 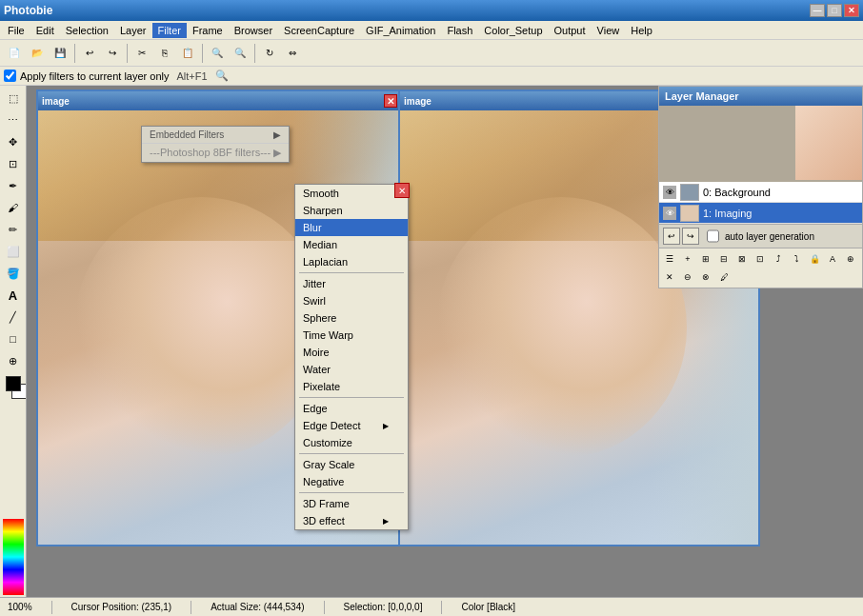 I want to click on layer-tool-2: +, so click(x=688, y=259).